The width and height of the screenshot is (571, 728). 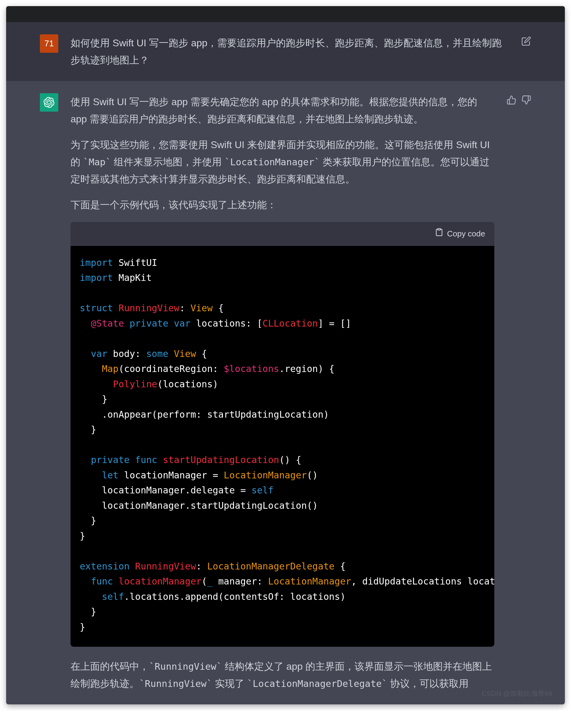 I want to click on thumbs-down-icon, so click(x=526, y=394).